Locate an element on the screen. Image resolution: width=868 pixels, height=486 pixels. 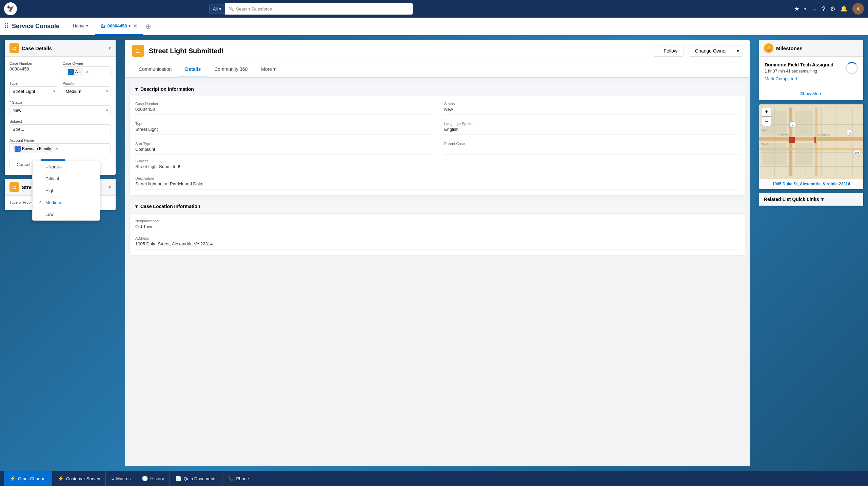
type-label: Type is located at coordinates (34, 83).